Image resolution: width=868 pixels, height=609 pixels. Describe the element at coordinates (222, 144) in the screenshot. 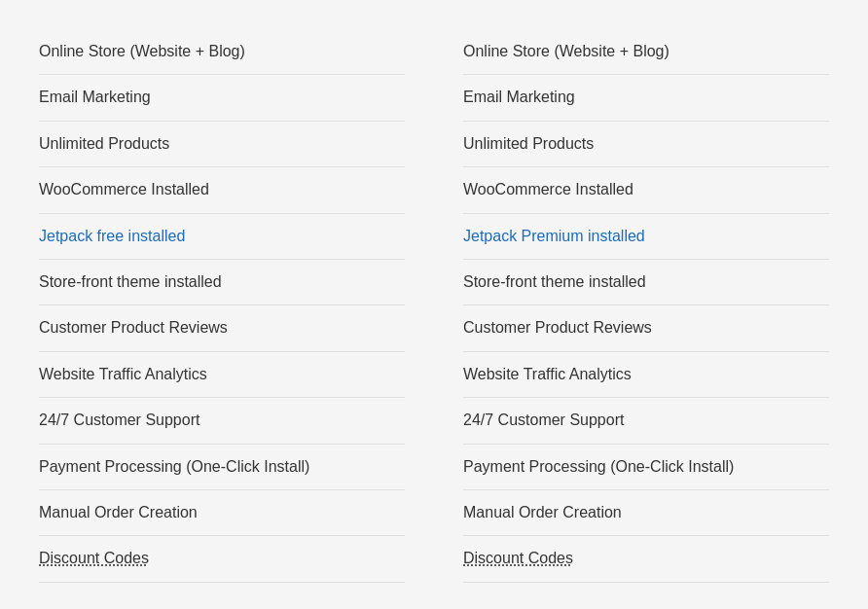

I see `feature-item-item-l-3: Unlimited Products` at that location.